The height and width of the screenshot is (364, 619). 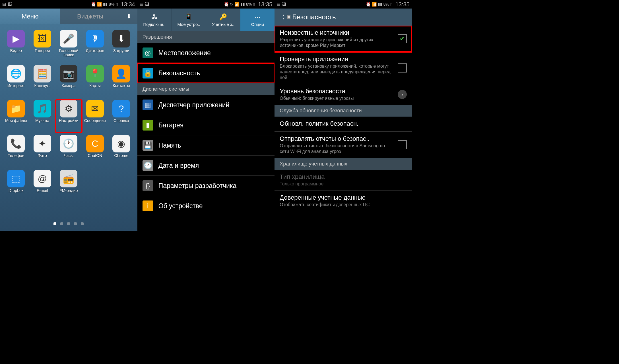 What do you see at coordinates (95, 81) in the screenshot?
I see `app-карты: 📍 Карты` at bounding box center [95, 81].